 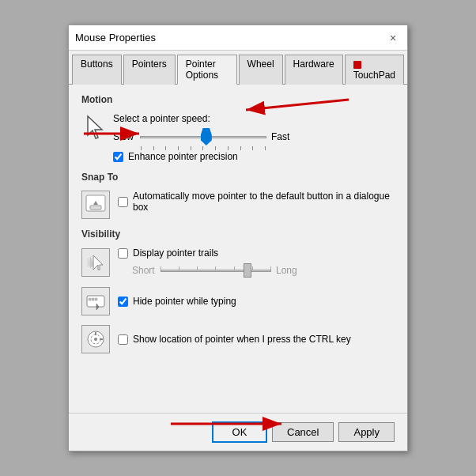 I want to click on trails-label: Display pointer trails, so click(x=176, y=253).